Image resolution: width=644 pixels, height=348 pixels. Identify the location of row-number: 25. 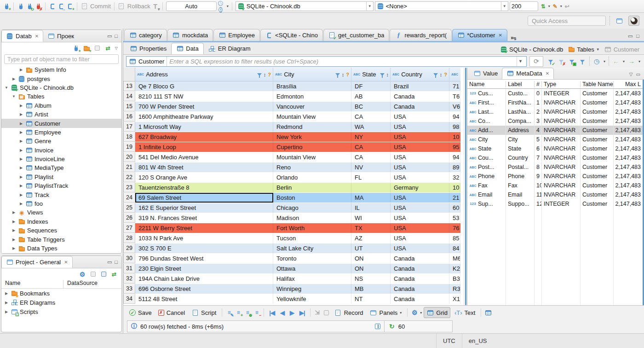
(129, 208).